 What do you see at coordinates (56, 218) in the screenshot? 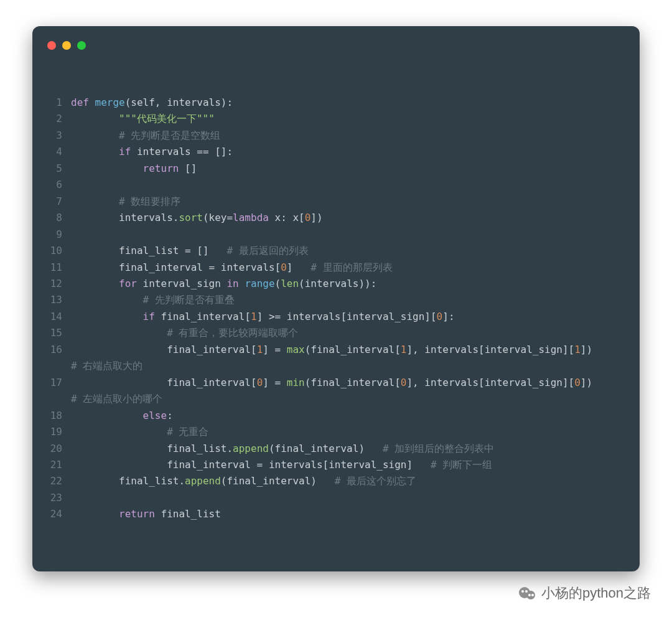
I see `line-number: 8` at bounding box center [56, 218].